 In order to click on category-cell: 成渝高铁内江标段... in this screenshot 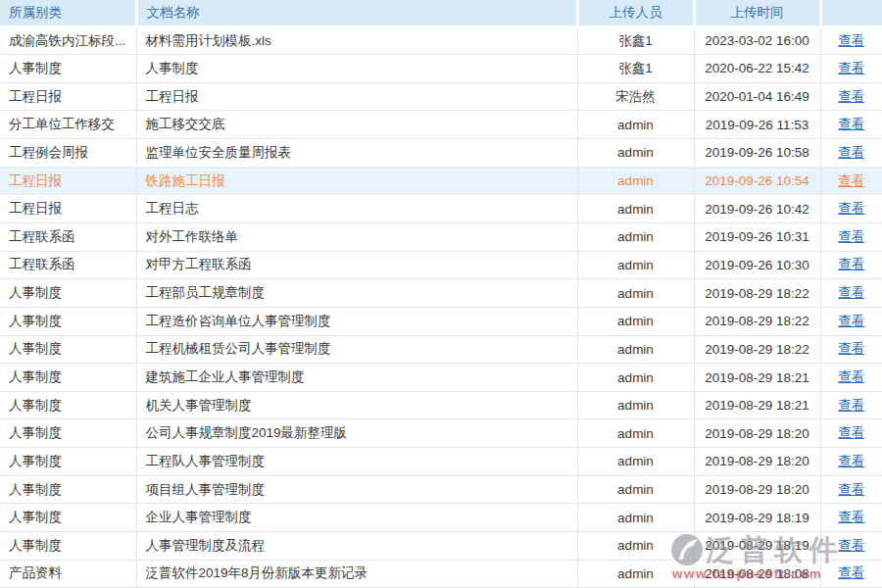, I will do `click(69, 41)`.